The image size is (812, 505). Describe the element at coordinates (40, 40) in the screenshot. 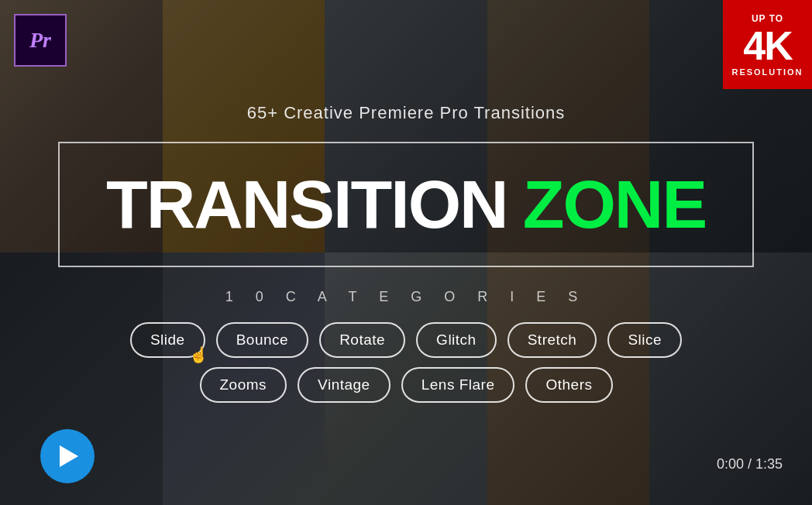

I see `premiere-logo-text: Pr` at that location.